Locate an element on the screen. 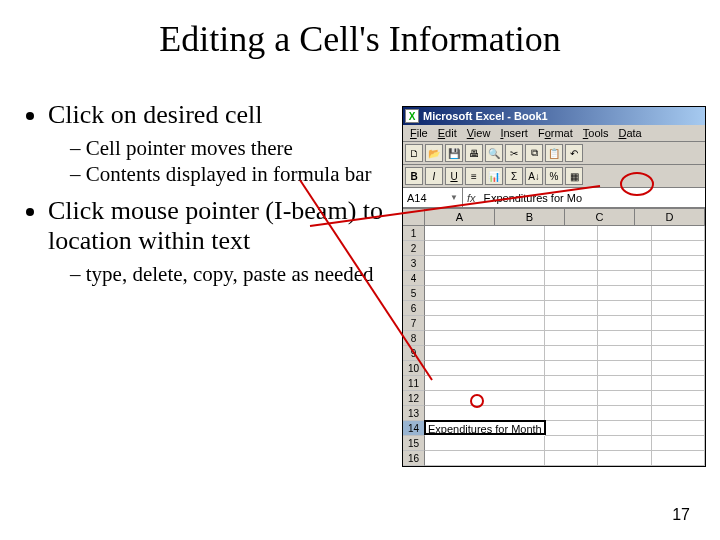  cell-B8 is located at coordinates (572, 338).